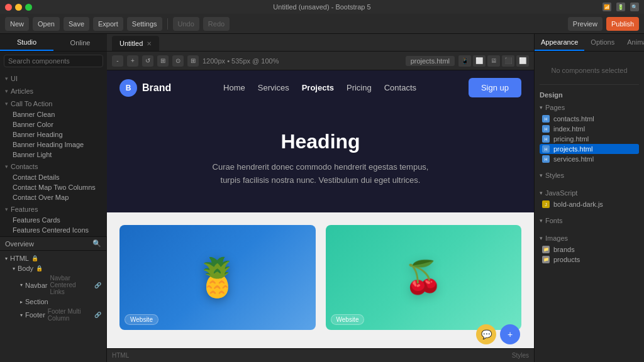 This screenshot has height=362, width=644. What do you see at coordinates (589, 248) in the screenshot?
I see `images-section: Images 📁 brands 📁 products` at bounding box center [589, 248].